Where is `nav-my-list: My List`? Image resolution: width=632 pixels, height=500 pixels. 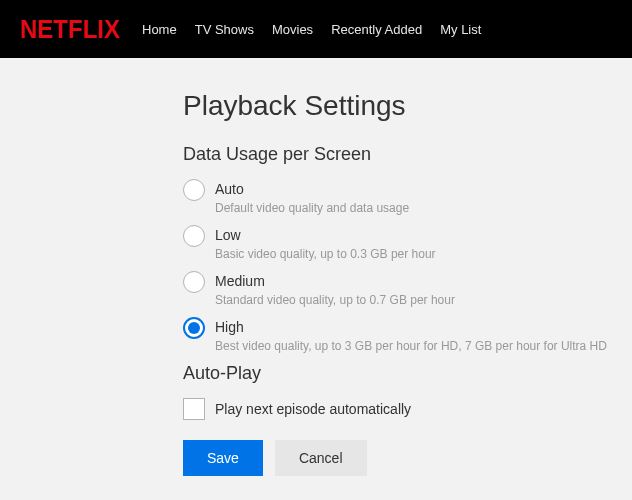 nav-my-list: My List is located at coordinates (460, 30).